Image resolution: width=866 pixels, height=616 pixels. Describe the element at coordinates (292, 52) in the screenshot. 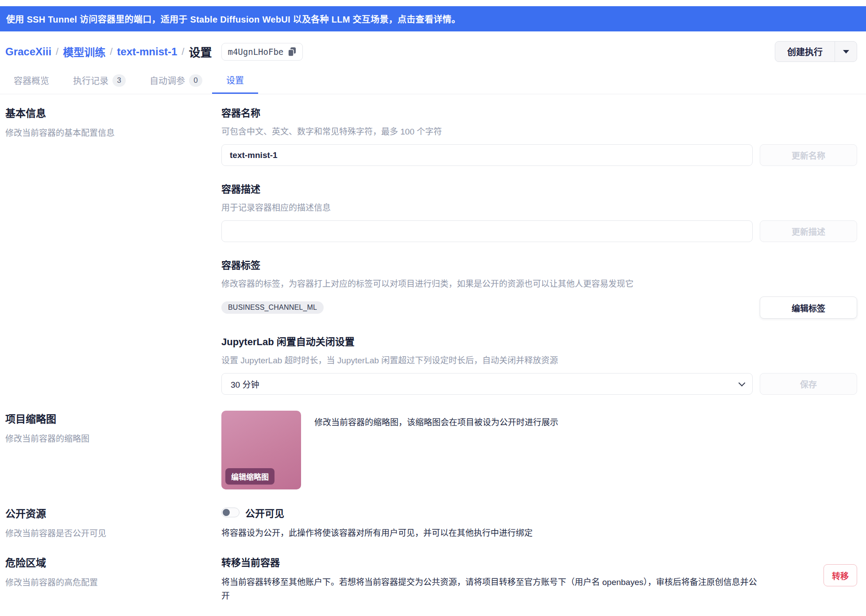

I see `copy-icon` at that location.